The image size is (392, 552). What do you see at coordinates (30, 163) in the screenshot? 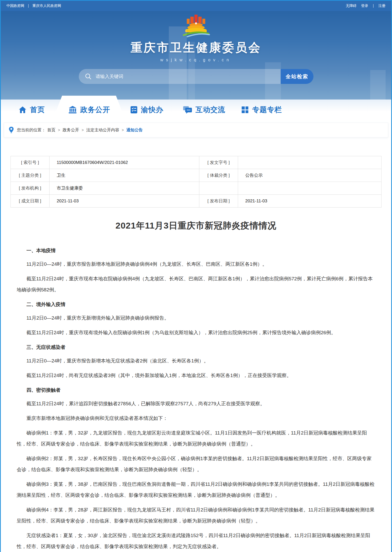
I see `meta-label: [ 索引号 ]` at bounding box center [30, 163].